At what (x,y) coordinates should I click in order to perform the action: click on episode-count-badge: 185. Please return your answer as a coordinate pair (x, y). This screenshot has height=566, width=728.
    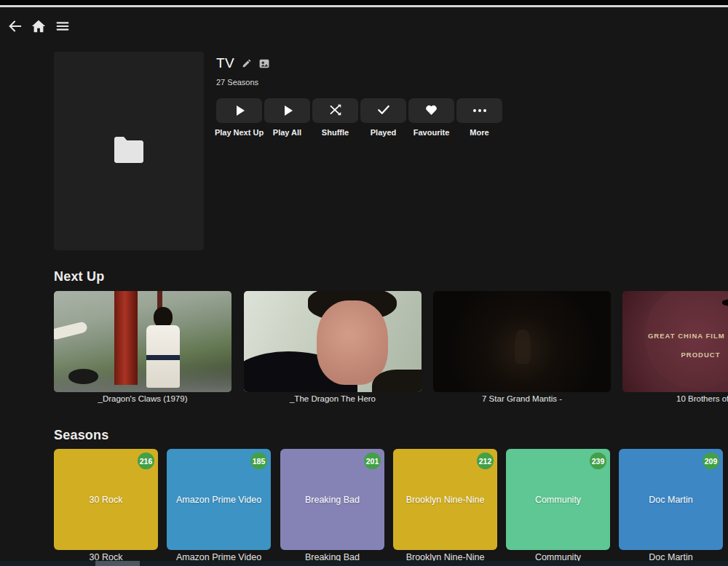
    Looking at the image, I should click on (259, 461).